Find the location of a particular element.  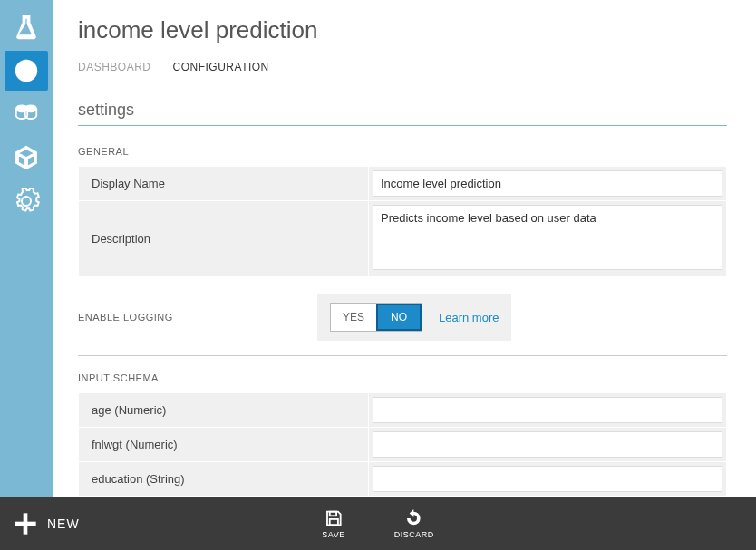

database-icon is located at coordinates (26, 114).